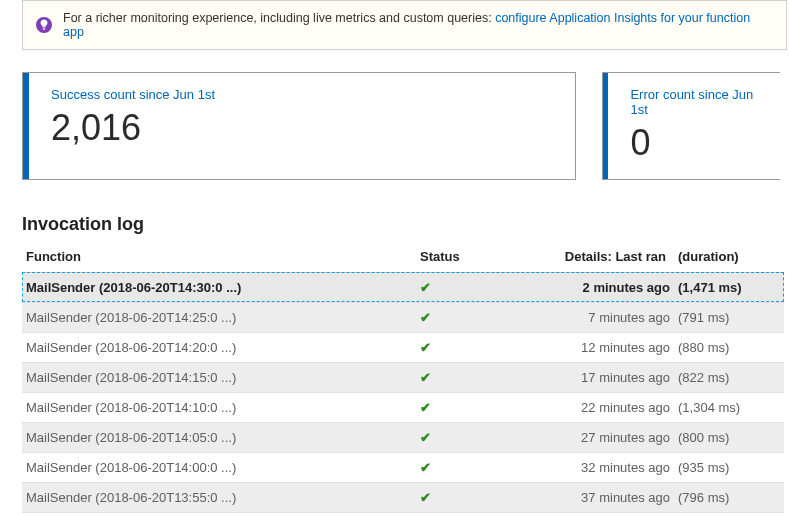 The height and width of the screenshot is (516, 789). Describe the element at coordinates (219, 514) in the screenshot. I see `cell-function: MailSender (2018-06-20T13:50:0 ...)` at that location.